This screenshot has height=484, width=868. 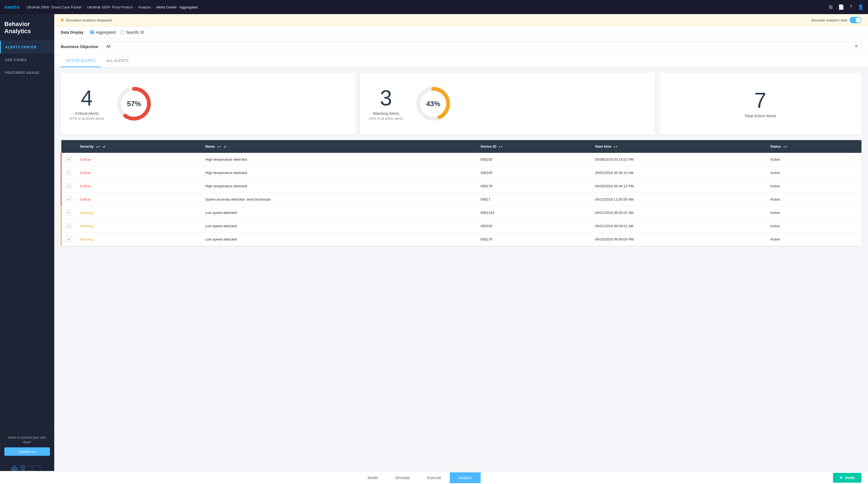 I want to click on warning-donut-label: 43%, so click(x=433, y=104).